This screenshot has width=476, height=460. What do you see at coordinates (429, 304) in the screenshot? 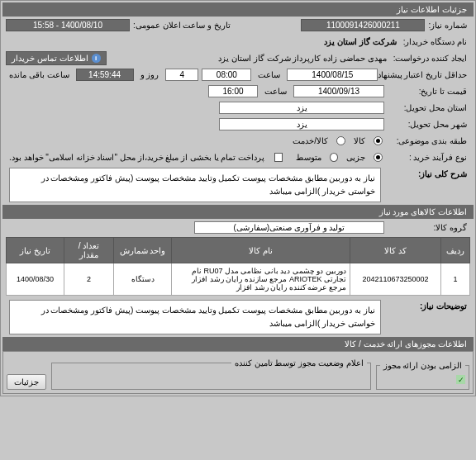
I see `notes-label: توضیحات نیاز:` at bounding box center [429, 304].